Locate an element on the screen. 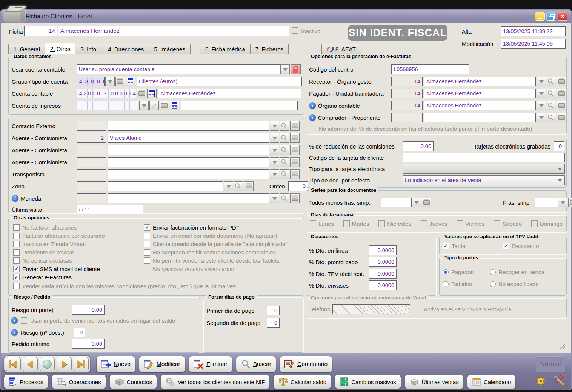 The image size is (572, 392). riesgo-ndocs-field: 0 is located at coordinates (79, 332).